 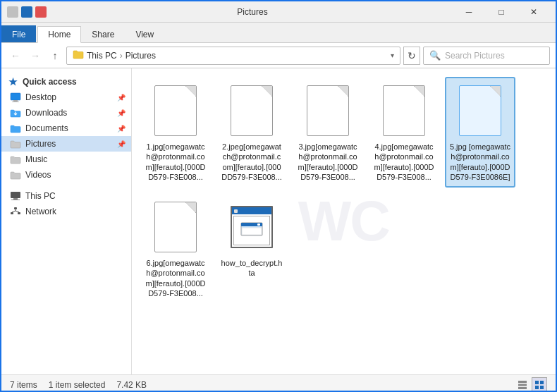 I want to click on address-field: This PC › Pictures ▾, so click(x=233, y=56).